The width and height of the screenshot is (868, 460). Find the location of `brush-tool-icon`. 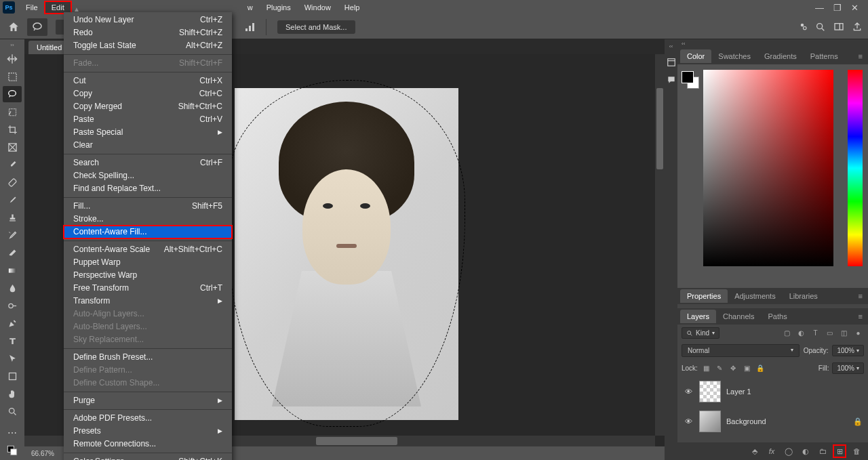

brush-tool-icon is located at coordinates (12, 200).